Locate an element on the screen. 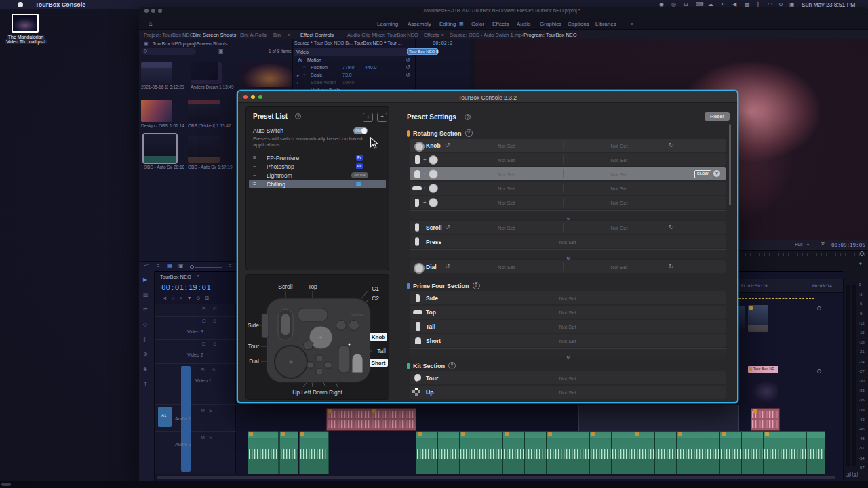 The image size is (868, 488). add-track-icon: + is located at coordinates (860, 264).